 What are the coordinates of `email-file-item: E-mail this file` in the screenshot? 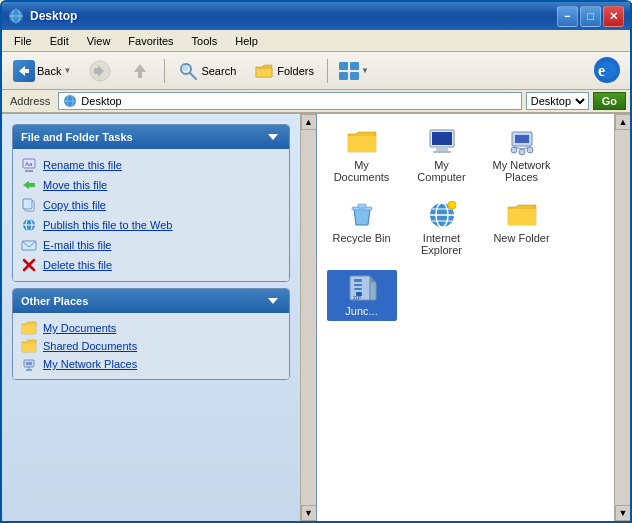 It's located at (151, 245).